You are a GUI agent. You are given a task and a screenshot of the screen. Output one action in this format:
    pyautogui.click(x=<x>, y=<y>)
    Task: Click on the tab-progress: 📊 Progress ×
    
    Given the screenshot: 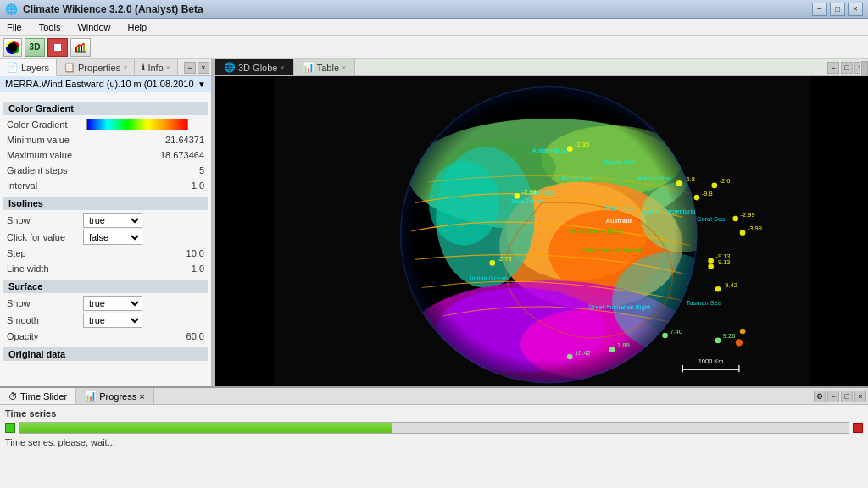 What is the action you would take?
    pyautogui.click(x=115, y=396)
    